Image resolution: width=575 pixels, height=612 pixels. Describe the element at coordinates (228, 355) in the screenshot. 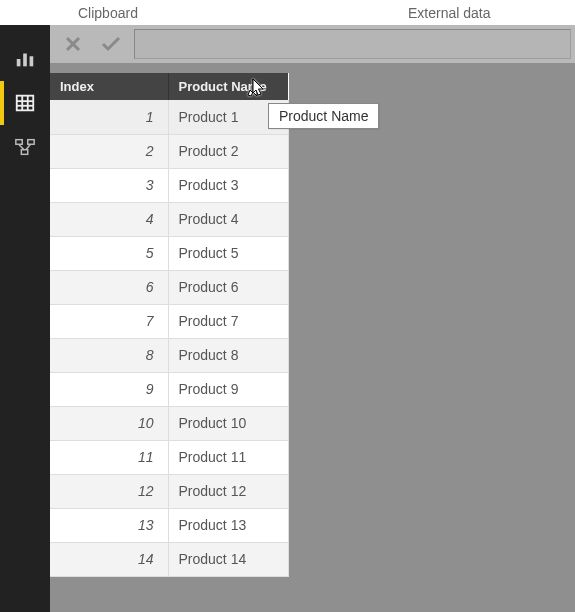

I see `cell-product-name: Product 8` at that location.